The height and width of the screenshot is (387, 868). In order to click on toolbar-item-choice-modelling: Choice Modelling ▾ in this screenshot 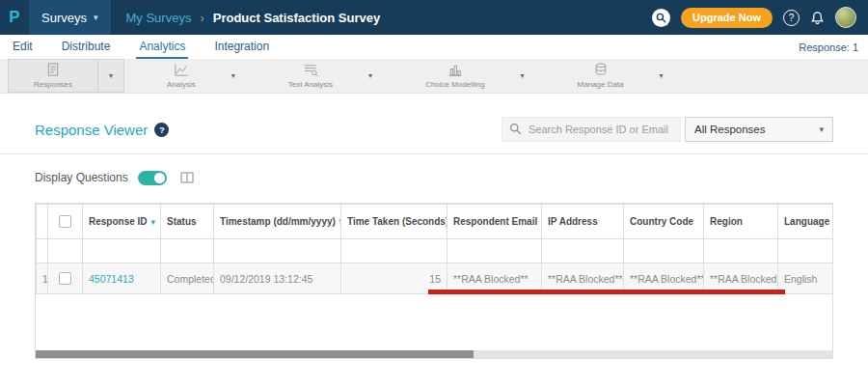, I will do `click(467, 75)`.